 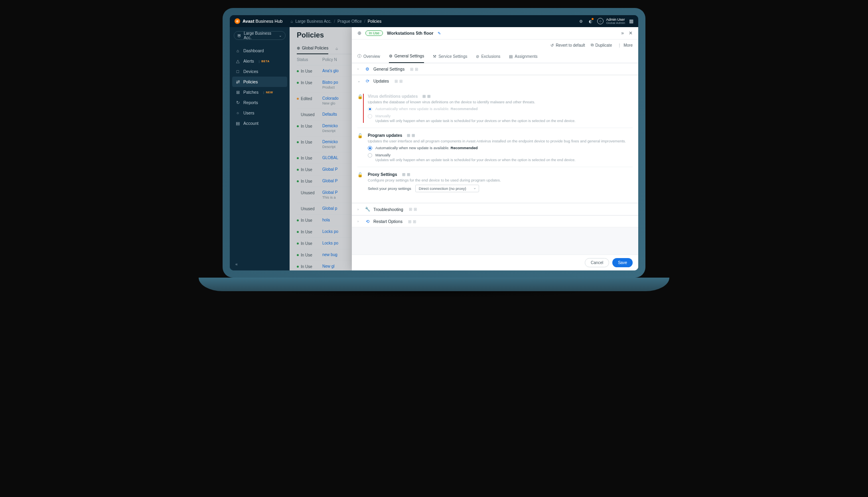 What do you see at coordinates (389, 188) in the screenshot?
I see `proxy-select-label: Select your proxy settings` at bounding box center [389, 188].